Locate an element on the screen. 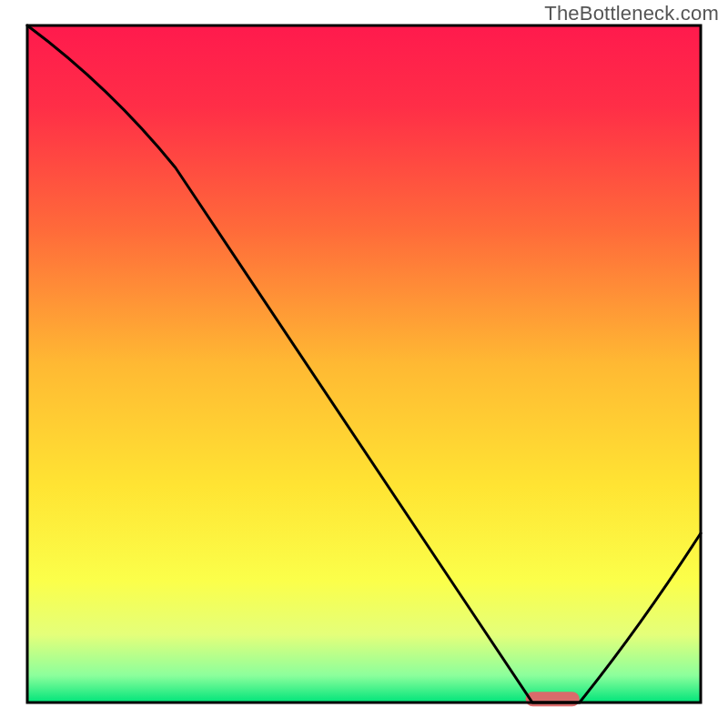 This screenshot has width=728, height=728. watermark-text: TheBottleneck.com is located at coordinates (632, 14).